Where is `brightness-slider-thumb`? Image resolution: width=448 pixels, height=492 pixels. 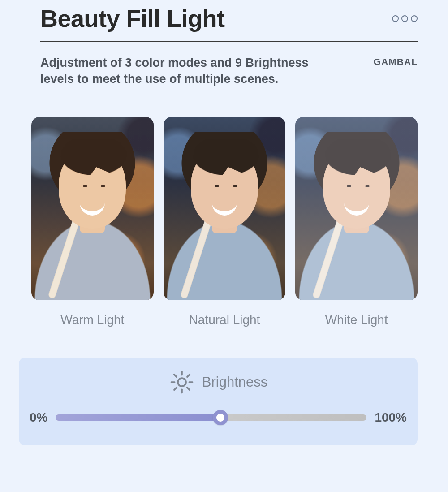
brightness-slider-thumb is located at coordinates (220, 418).